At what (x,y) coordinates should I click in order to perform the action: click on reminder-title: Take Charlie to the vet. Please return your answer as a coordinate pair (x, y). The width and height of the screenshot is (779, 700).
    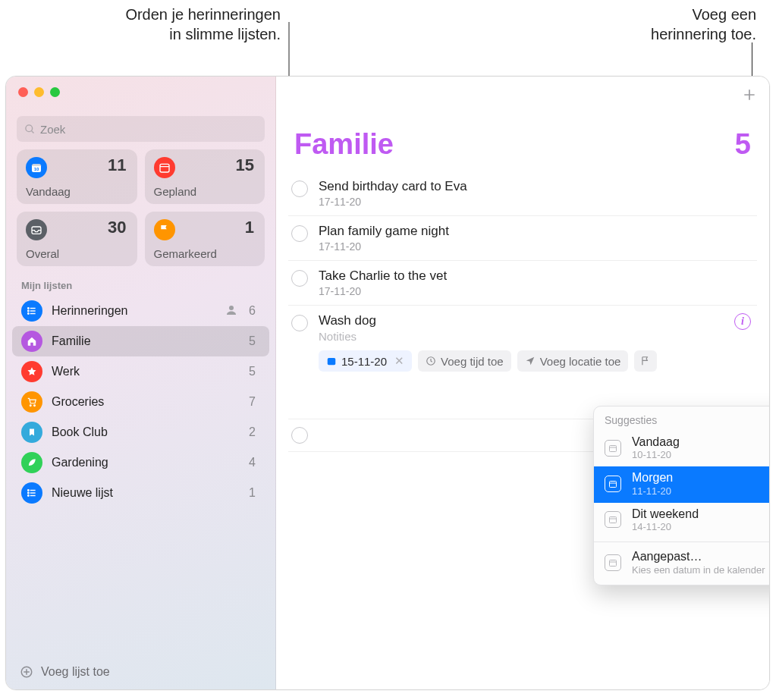
    Looking at the image, I should click on (535, 276).